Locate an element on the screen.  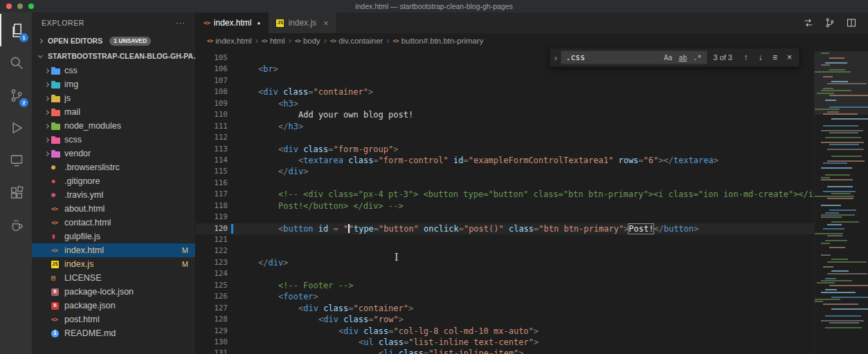
tree-file-readme-md: iREADME.md is located at coordinates (114, 333).